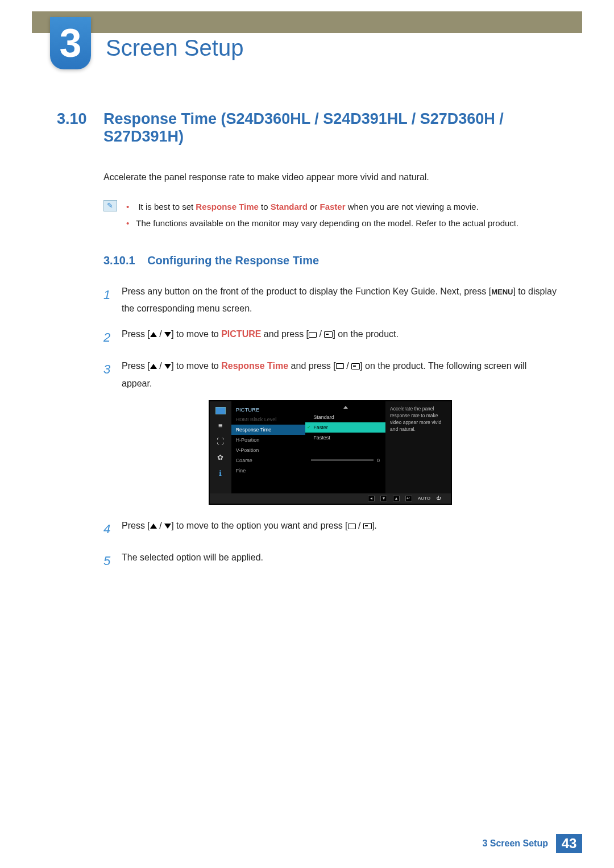  I want to click on subsection-title: Configuring the Response Time, so click(233, 260).